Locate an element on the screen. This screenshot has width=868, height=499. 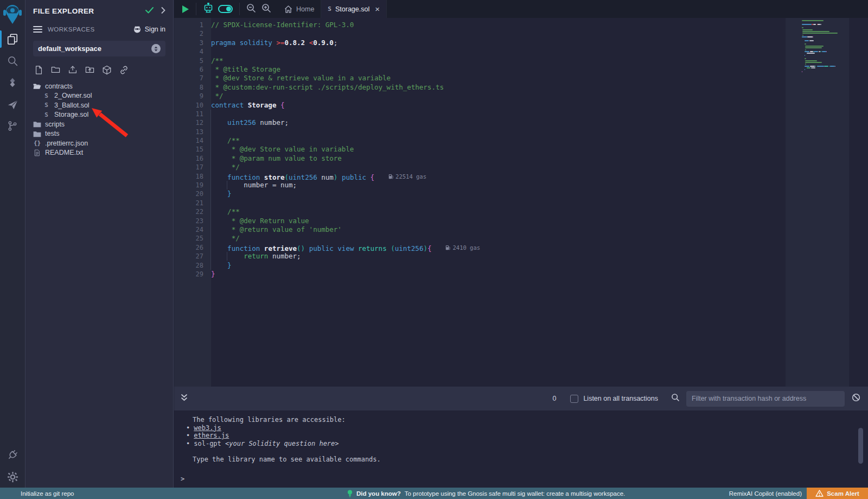
remix-logo-icon is located at coordinates (13, 14).